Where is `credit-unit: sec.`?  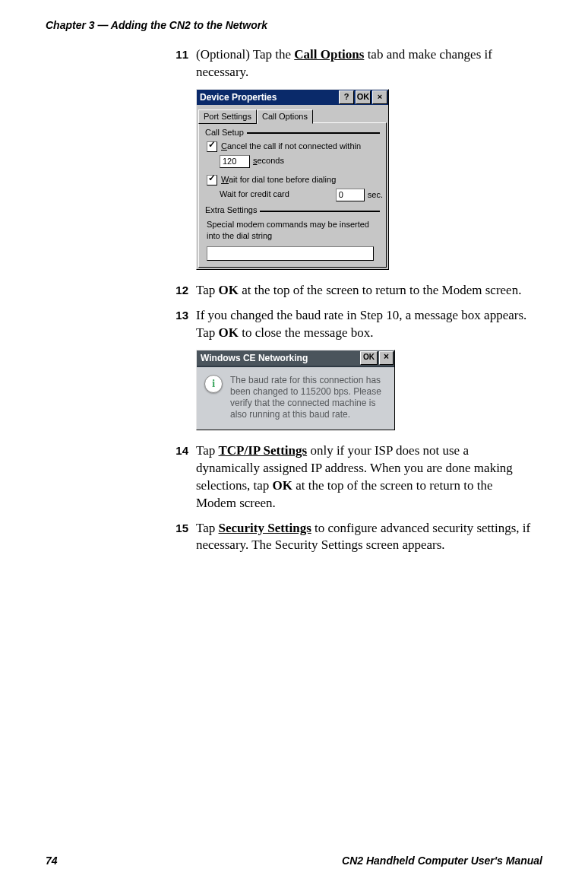
credit-unit: sec. is located at coordinates (375, 195).